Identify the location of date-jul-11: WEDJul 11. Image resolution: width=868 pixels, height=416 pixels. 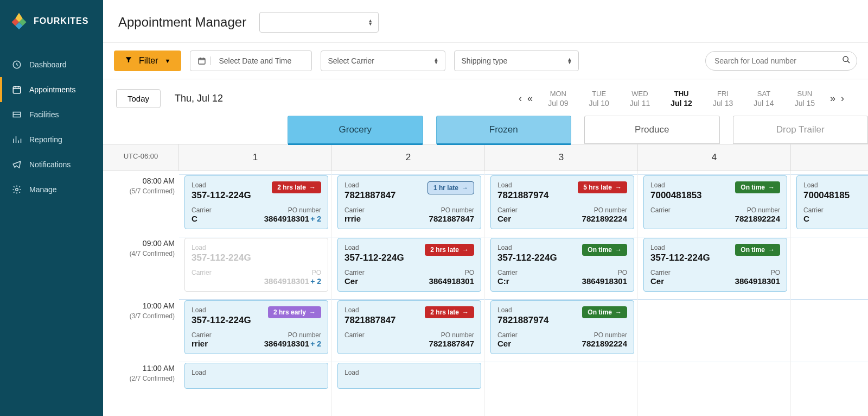
(640, 99).